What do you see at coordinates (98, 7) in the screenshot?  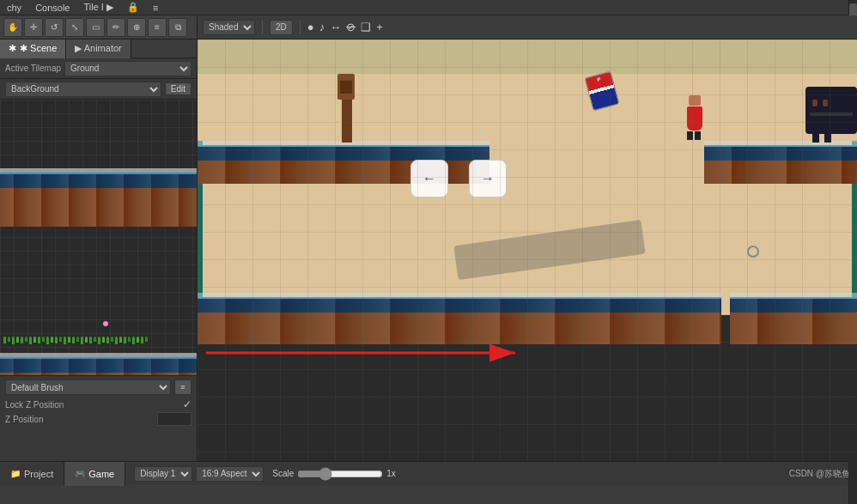 I see `top-bar-tile: Tile I ▶` at bounding box center [98, 7].